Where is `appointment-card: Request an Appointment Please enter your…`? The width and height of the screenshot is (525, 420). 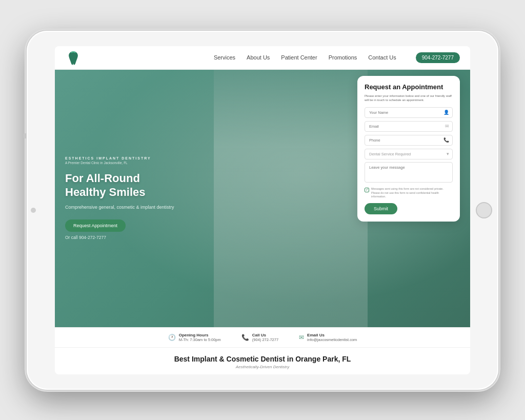 appointment-card: Request an Appointment Please enter your… is located at coordinates (409, 149).